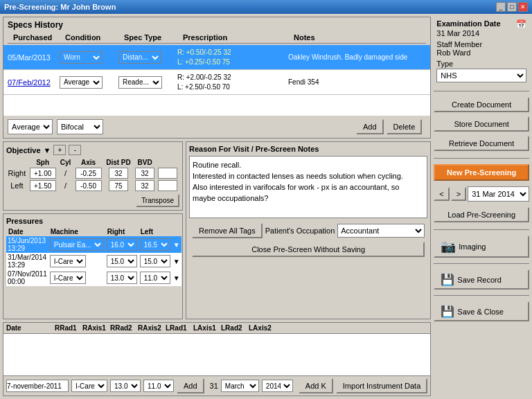 The image size is (532, 399). What do you see at coordinates (93, 150) in the screenshot?
I see `objective-header: Objective ▼ + -` at bounding box center [93, 150].